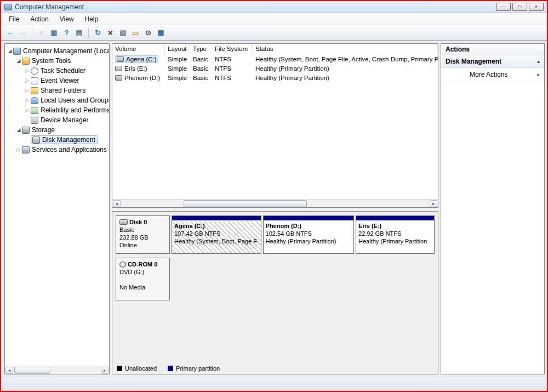  What do you see at coordinates (142, 235) in the screenshot?
I see `disk0-label: Disk 0 Basic 232.88 GB Online` at bounding box center [142, 235].